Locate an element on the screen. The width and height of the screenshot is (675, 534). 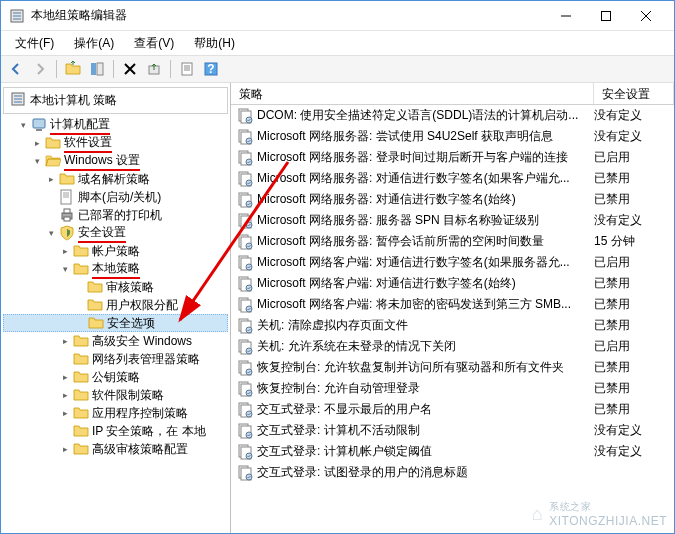
tree-node-16: ▸应用程序控制策略 is located at coordinates (116, 413).